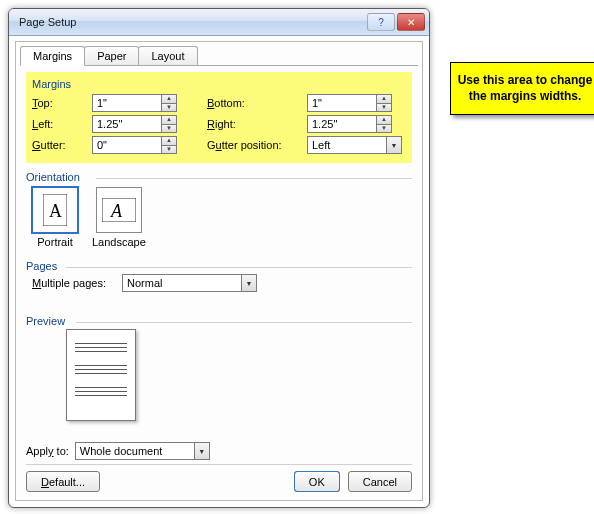 This screenshot has height=514, width=594. Describe the element at coordinates (219, 451) in the screenshot. I see `apply-to-row: Apply to: Whole document ▼` at that location.